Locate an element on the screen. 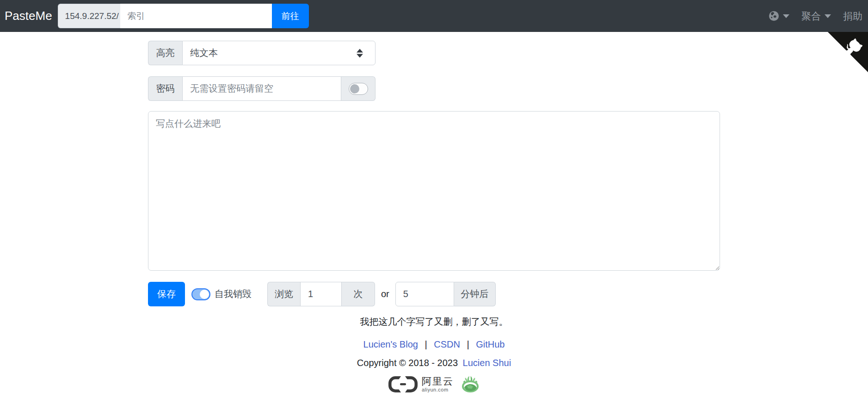 The image size is (868, 404). password-input is located at coordinates (262, 89).